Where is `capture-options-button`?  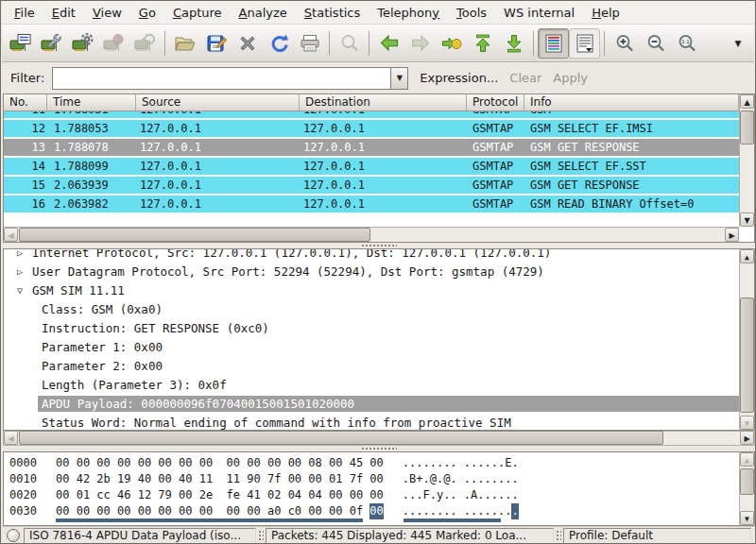 capture-options-button is located at coordinates (51, 43).